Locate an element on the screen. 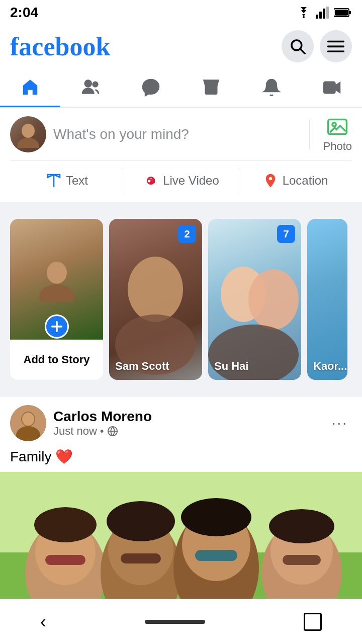 This screenshot has height=644, width=362. messenger-icon is located at coordinates (151, 88).